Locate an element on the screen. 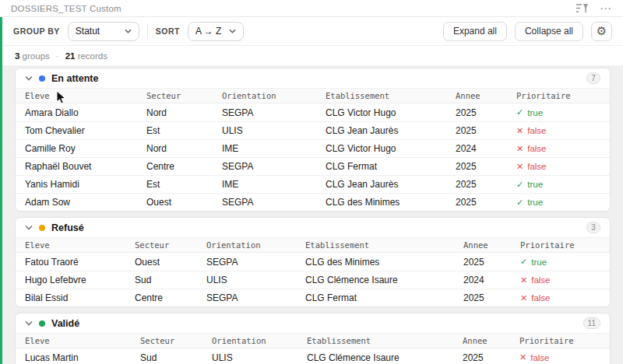  cell-eleve: Fatou Traoré is located at coordinates (79, 262).